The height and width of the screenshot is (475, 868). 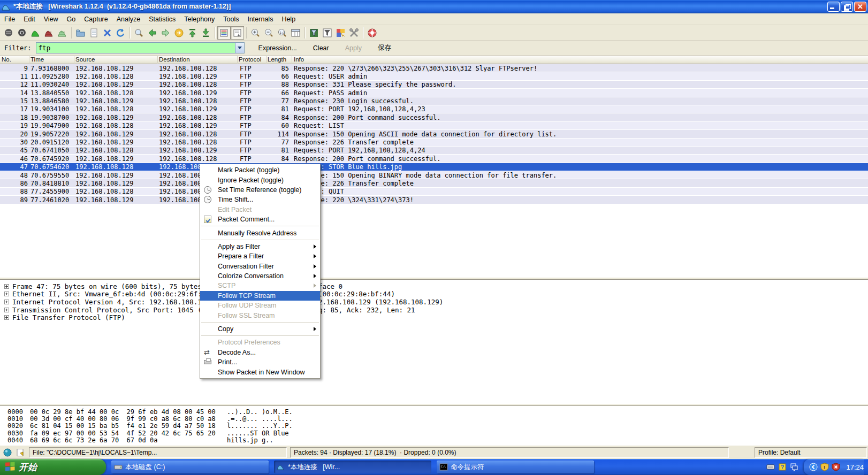 I want to click on save-capture-file-icon, so click(x=94, y=33).